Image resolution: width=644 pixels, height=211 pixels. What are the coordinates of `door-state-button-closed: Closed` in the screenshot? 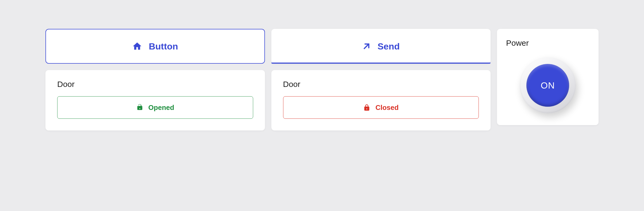 It's located at (381, 108).